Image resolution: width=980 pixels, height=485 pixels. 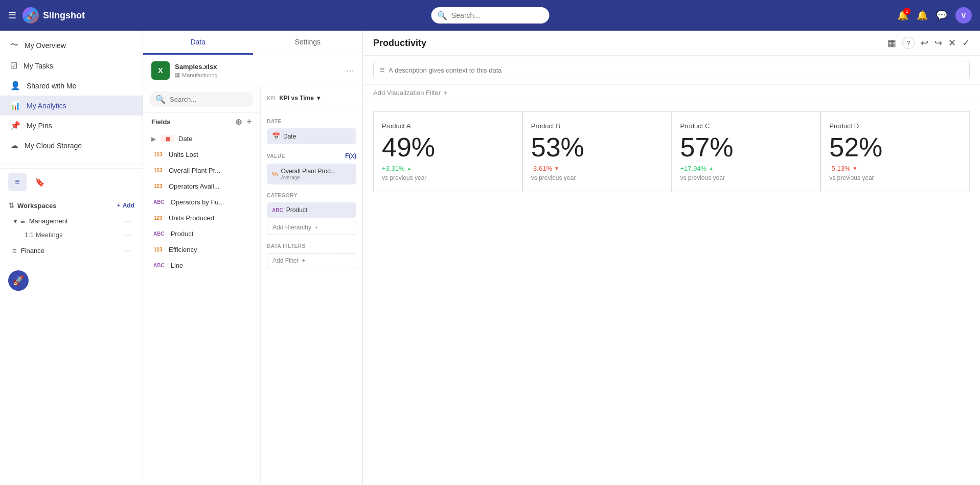 What do you see at coordinates (490, 15) in the screenshot?
I see `topbar: ☰ 🚀 Slingshot 🔍 🔔 1 🔔 💬 V` at bounding box center [490, 15].